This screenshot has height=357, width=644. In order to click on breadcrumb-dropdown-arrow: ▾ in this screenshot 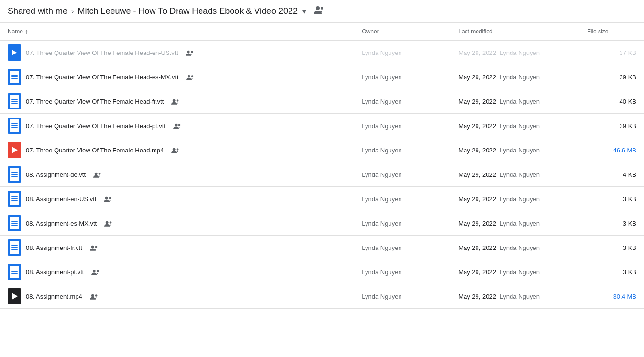, I will do `click(304, 11)`.